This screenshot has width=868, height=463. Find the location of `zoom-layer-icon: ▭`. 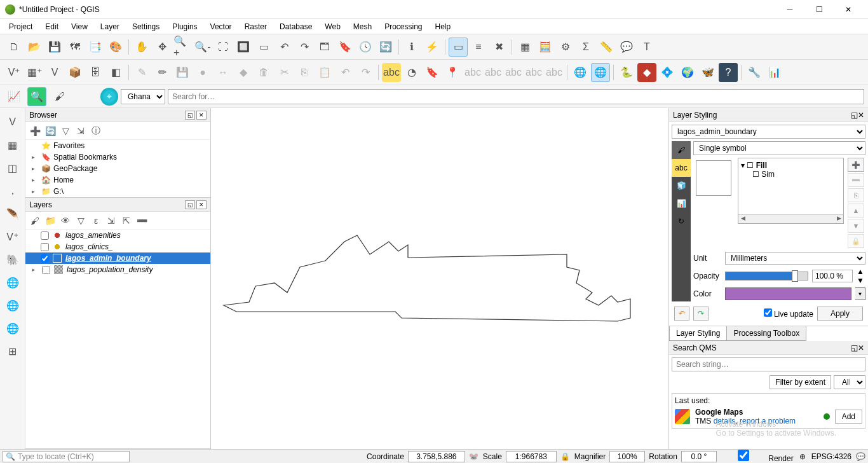

zoom-layer-icon: ▭ is located at coordinates (264, 47).